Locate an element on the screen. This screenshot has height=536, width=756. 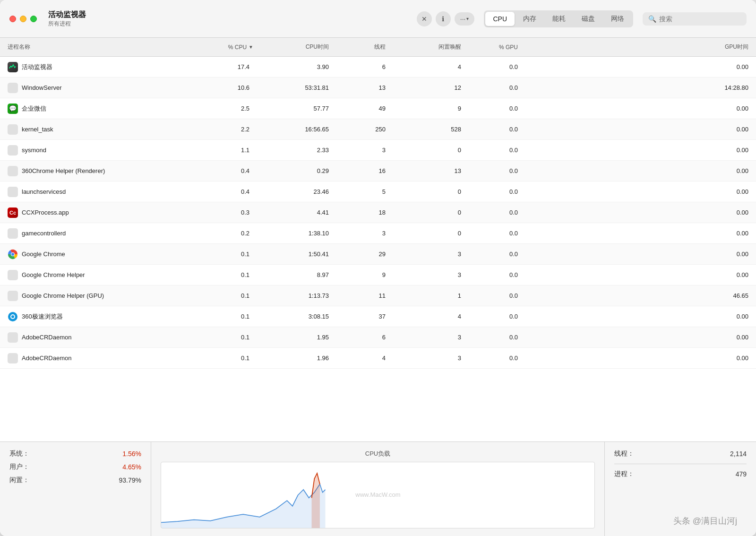
process-cputime: 1:38.10 is located at coordinates (291, 233).